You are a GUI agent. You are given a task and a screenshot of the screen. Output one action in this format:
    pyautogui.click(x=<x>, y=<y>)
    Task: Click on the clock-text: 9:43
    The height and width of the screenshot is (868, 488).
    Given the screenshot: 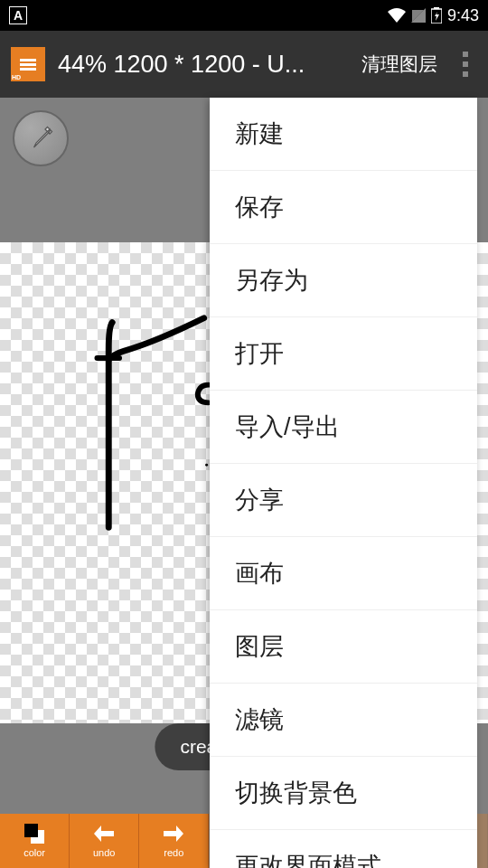 What is the action you would take?
    pyautogui.click(x=463, y=16)
    